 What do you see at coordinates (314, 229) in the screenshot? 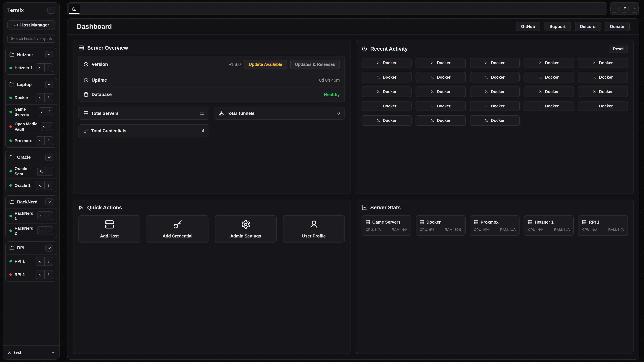
I see `quick-action-card: User Profile` at bounding box center [314, 229].